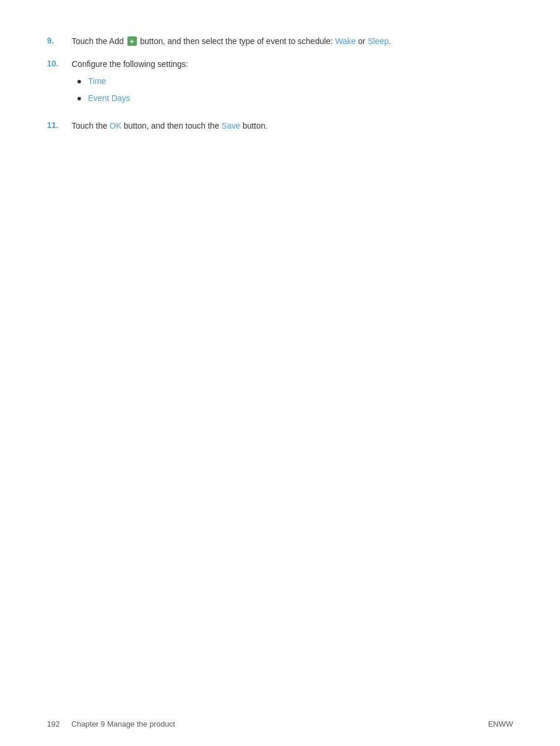 Image resolution: width=560 pixels, height=746 pixels. Describe the element at coordinates (280, 724) in the screenshot. I see `page-footer: 192 Chapter 9 Manage the product ENWW` at that location.